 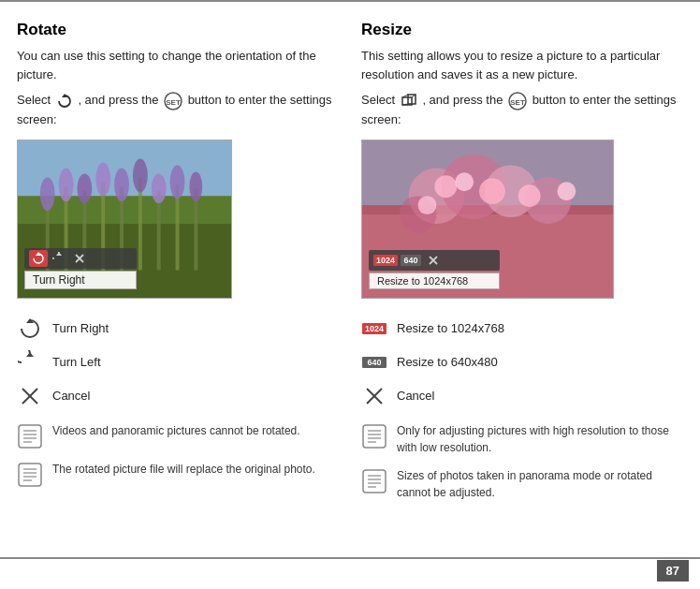 I want to click on resize-note-1: Only for adjusting pictures with high re…, so click(x=522, y=439).